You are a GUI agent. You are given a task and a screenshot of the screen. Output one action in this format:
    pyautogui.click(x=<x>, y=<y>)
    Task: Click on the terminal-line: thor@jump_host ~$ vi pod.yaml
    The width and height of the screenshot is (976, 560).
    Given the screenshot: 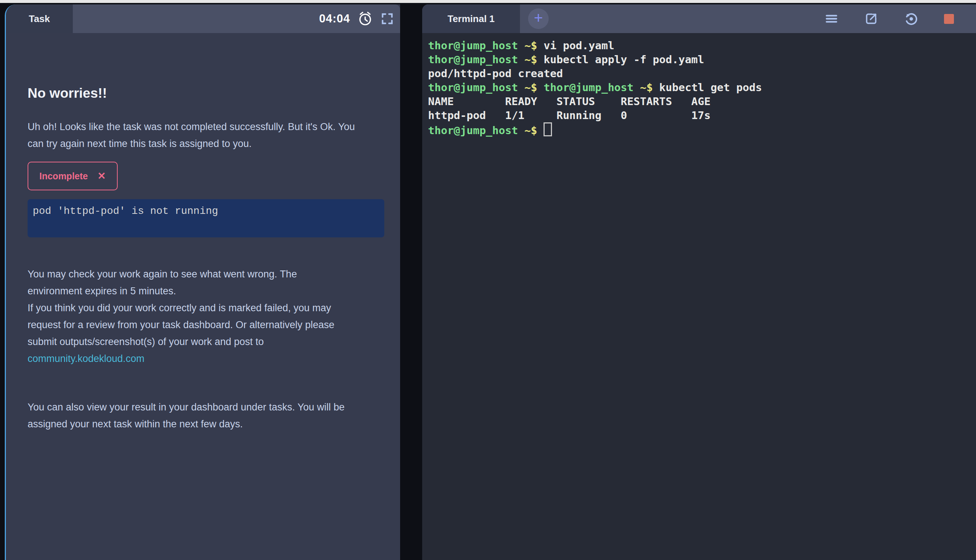 What is the action you would take?
    pyautogui.click(x=702, y=45)
    